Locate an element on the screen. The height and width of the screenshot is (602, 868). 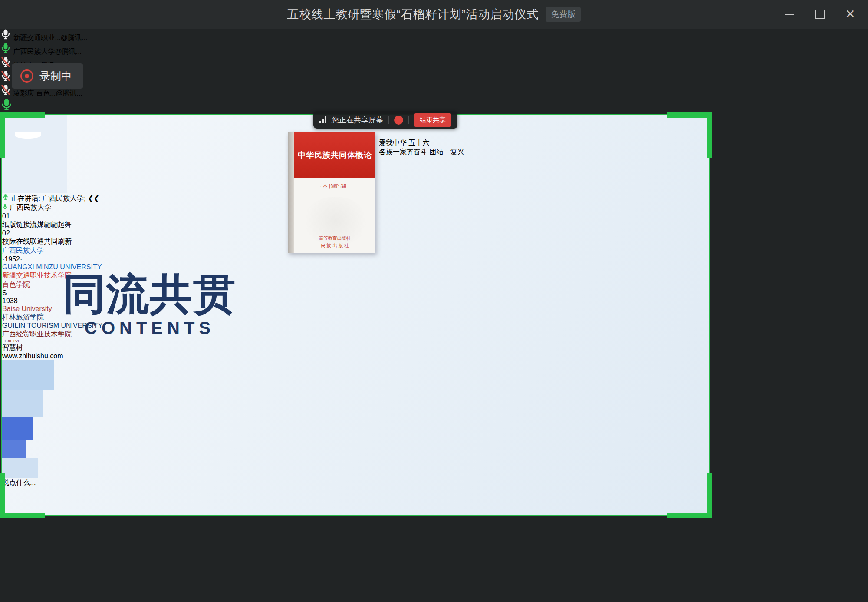
banner-subline: 各族一家齐奋斗 团结···复兴 is located at coordinates (517, 152).